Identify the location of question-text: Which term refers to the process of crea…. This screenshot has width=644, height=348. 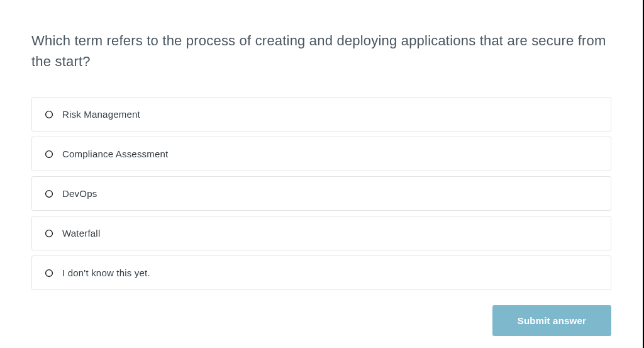
(321, 51).